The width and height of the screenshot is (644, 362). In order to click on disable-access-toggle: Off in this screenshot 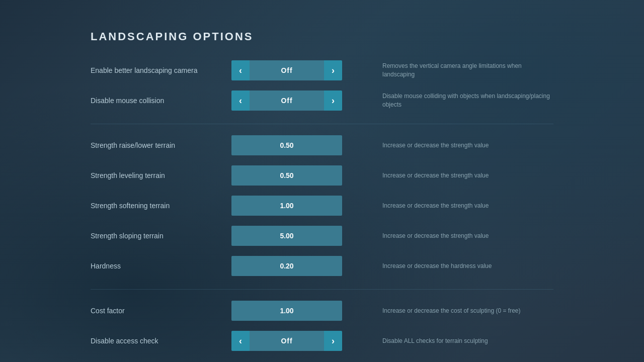, I will do `click(287, 341)`.